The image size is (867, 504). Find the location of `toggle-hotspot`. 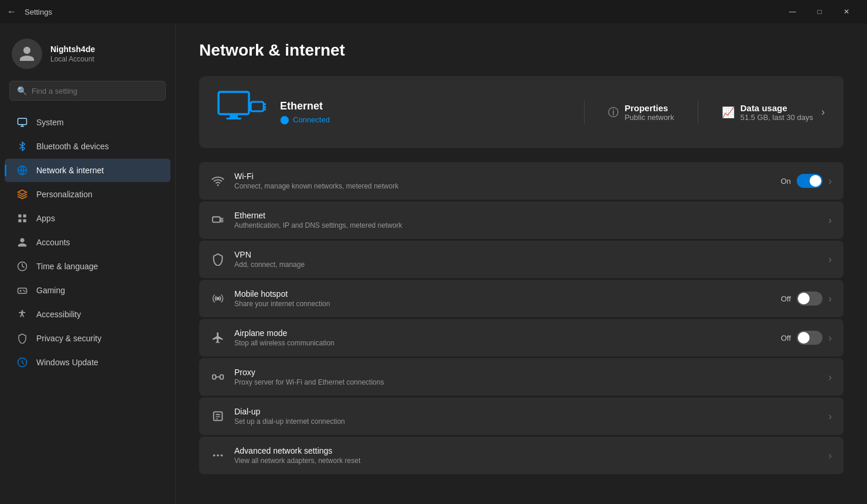

toggle-hotspot is located at coordinates (810, 299).